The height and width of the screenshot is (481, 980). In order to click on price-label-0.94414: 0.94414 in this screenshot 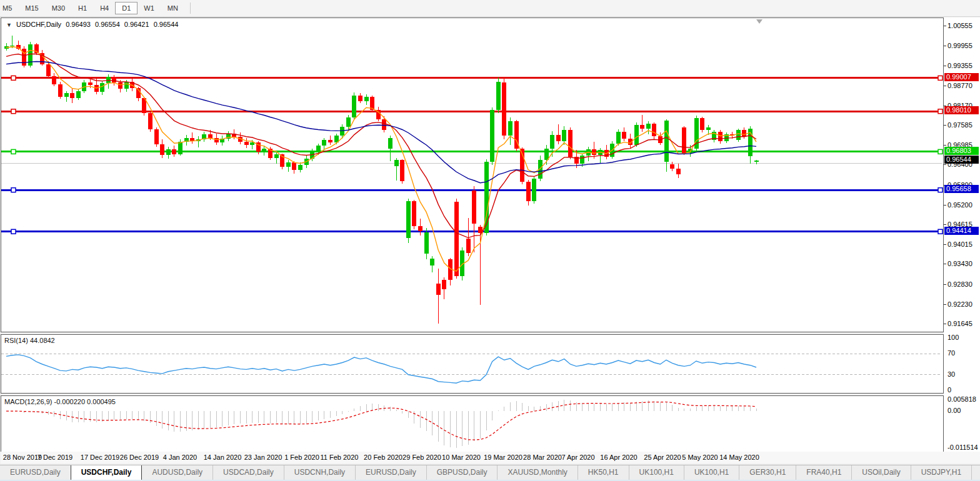, I will do `click(961, 231)`.